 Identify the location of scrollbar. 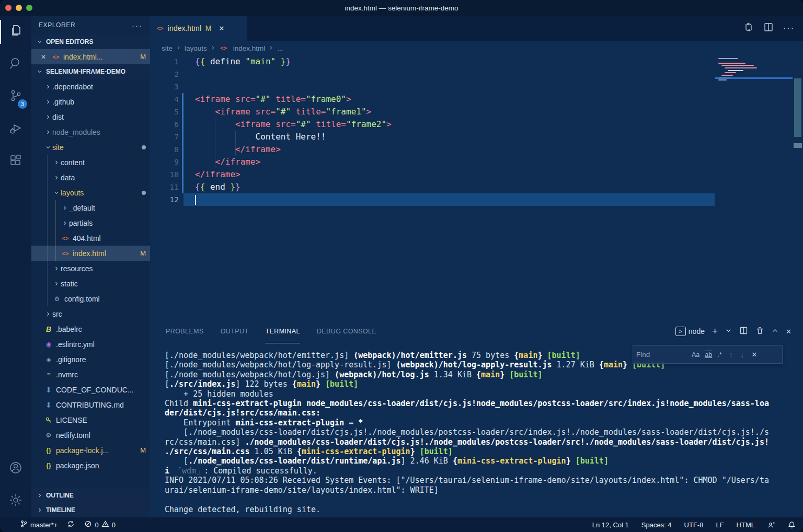
(798, 187).